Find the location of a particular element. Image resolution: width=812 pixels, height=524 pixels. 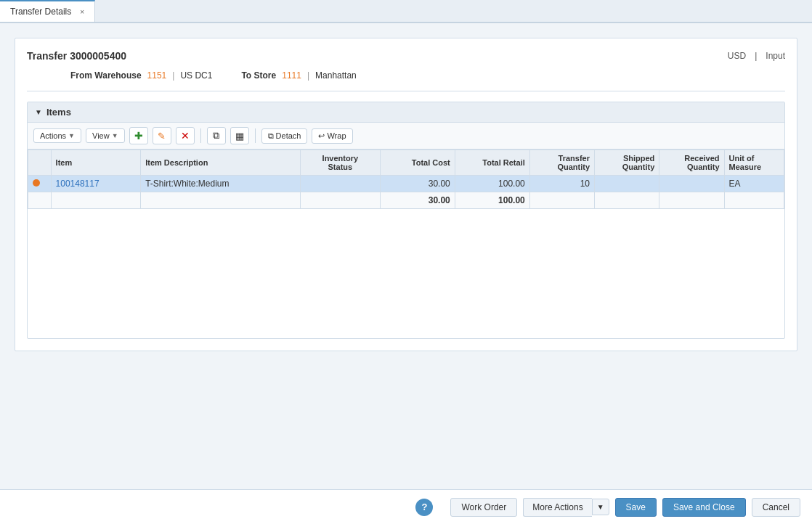

view-chevron-icon: ▼ is located at coordinates (115, 136).